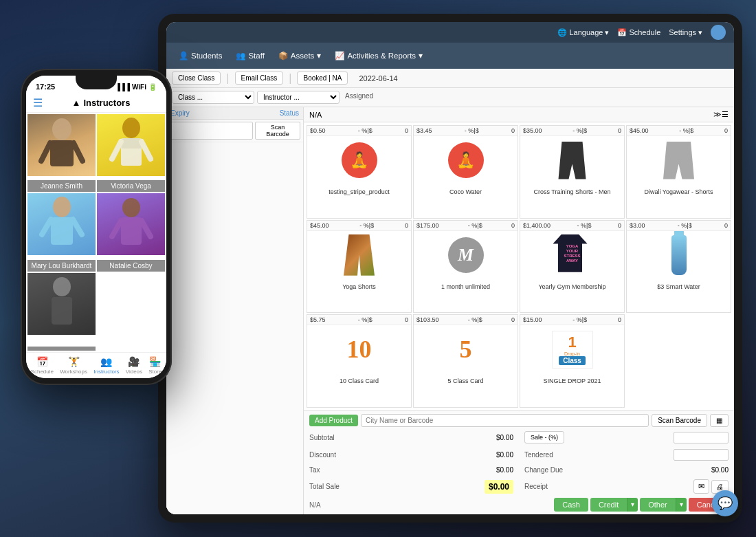  Describe the element at coordinates (324, 487) in the screenshot. I see `total-label: Total Sale` at that location.